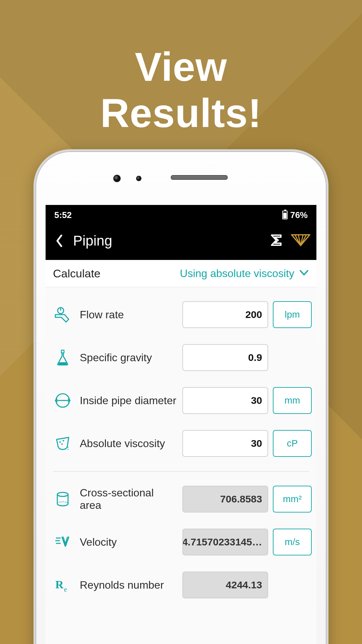 This screenshot has width=362, height=644. Describe the element at coordinates (63, 499) in the screenshot. I see `cylinder-area-icon` at that location.